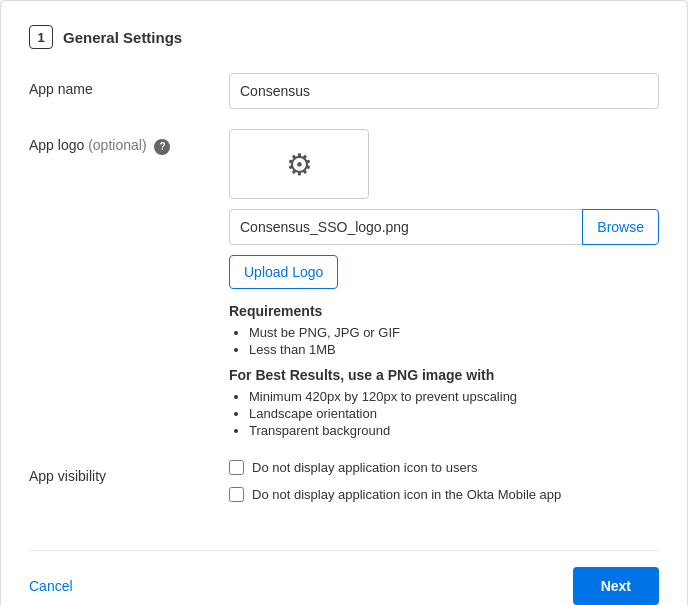  What do you see at coordinates (454, 396) in the screenshot?
I see `best-result-item: Minimum 420px by 120px to prevent upscal…` at bounding box center [454, 396].